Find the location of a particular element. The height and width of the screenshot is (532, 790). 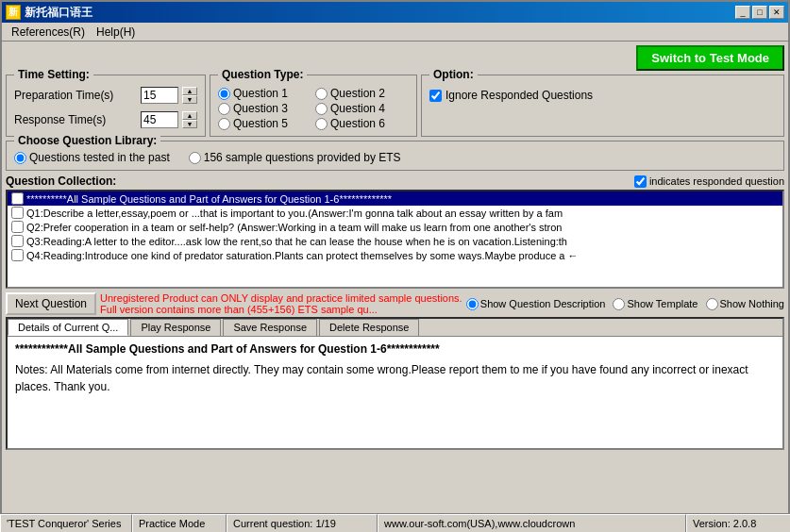

list-item: Q2:Prefer cooperation in a team or self-… is located at coordinates (395, 226).